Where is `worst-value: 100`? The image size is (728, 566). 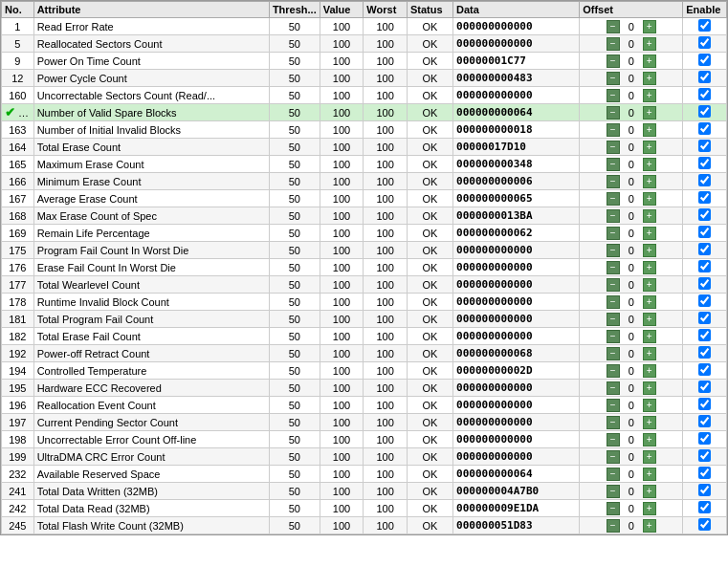
worst-value: 100 is located at coordinates (386, 61).